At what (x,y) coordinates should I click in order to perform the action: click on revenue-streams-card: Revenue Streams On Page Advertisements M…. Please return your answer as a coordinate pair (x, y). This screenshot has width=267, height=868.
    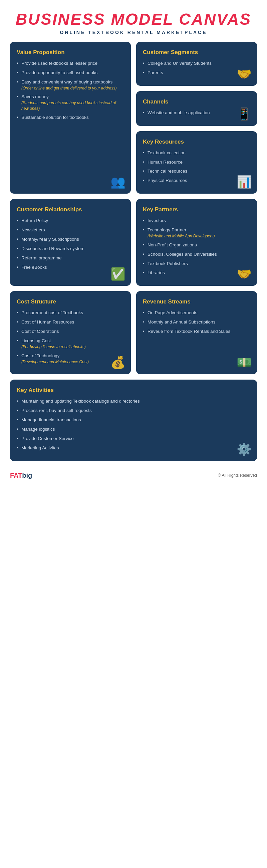
    Looking at the image, I should click on (197, 333).